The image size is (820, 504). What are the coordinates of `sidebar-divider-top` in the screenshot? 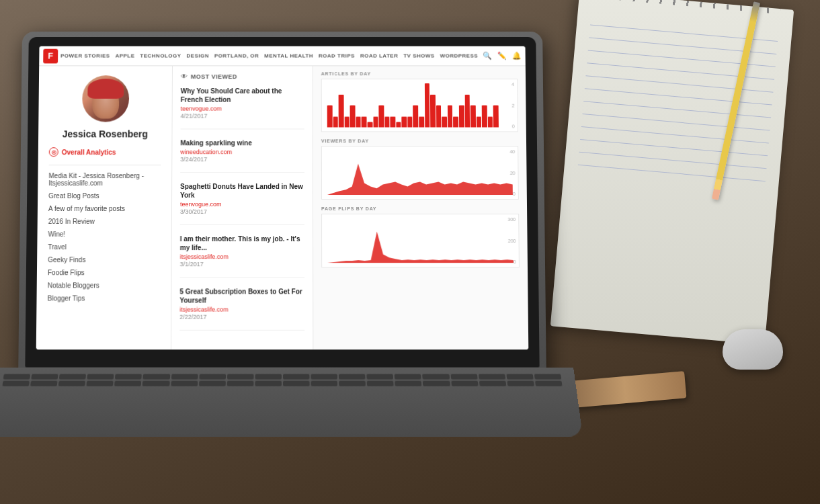 It's located at (105, 165).